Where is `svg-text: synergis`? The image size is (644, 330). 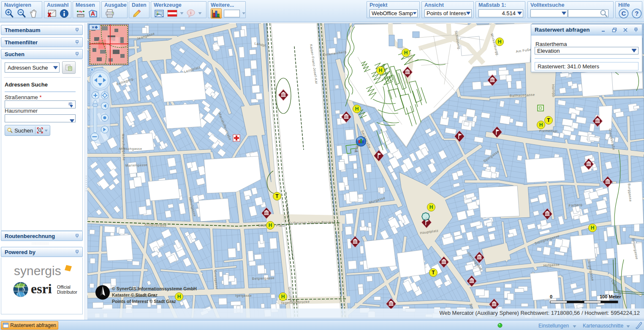 svg-text: synergis is located at coordinates (38, 271).